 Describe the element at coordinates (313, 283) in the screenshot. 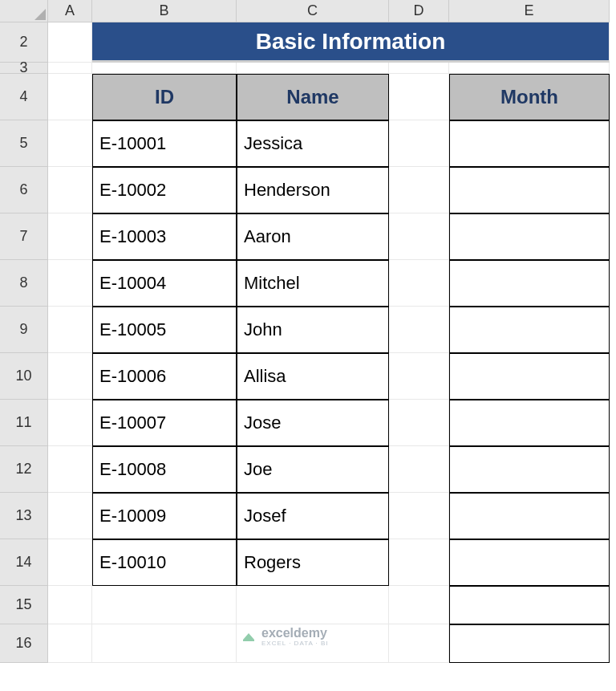

I see `cell-name: Mitchel` at that location.